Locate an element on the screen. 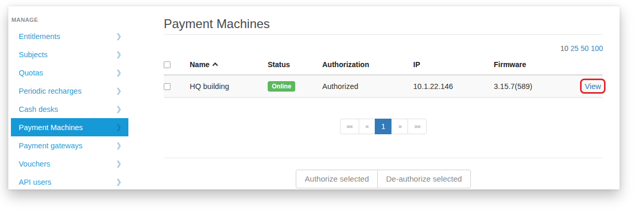 The width and height of the screenshot is (644, 217). sidebar-item-periodic-recharges: Periodic recharges❯ is located at coordinates (70, 91).